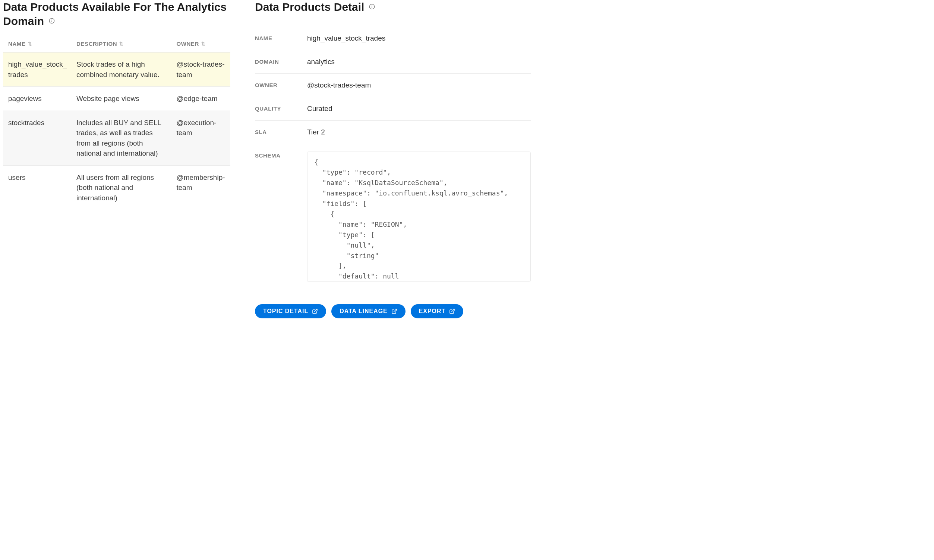  I want to click on detail-row-owner: OWNER @stock-trades-team, so click(393, 85).